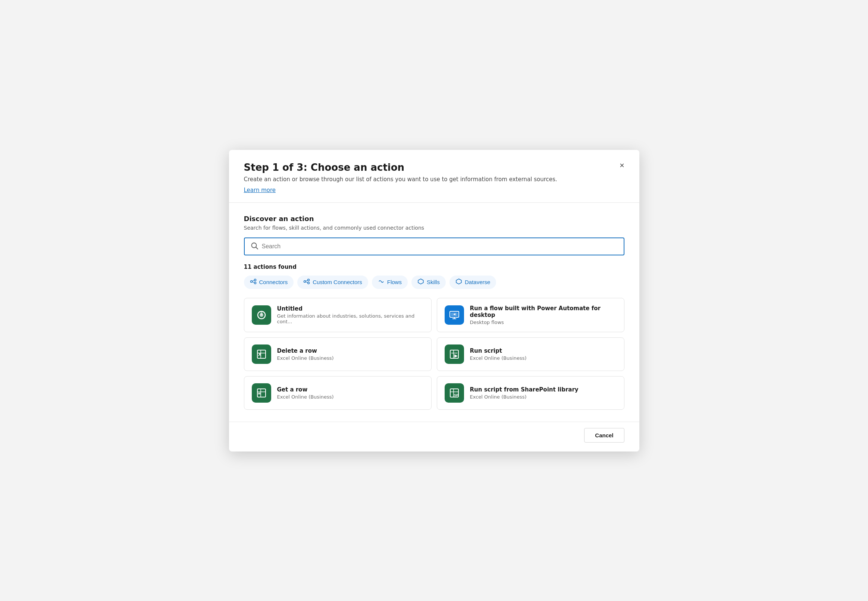 This screenshot has width=868, height=601. Describe the element at coordinates (543, 390) in the screenshot. I see `run-script-sharepoint-name: Run script from SharePoint library` at that location.